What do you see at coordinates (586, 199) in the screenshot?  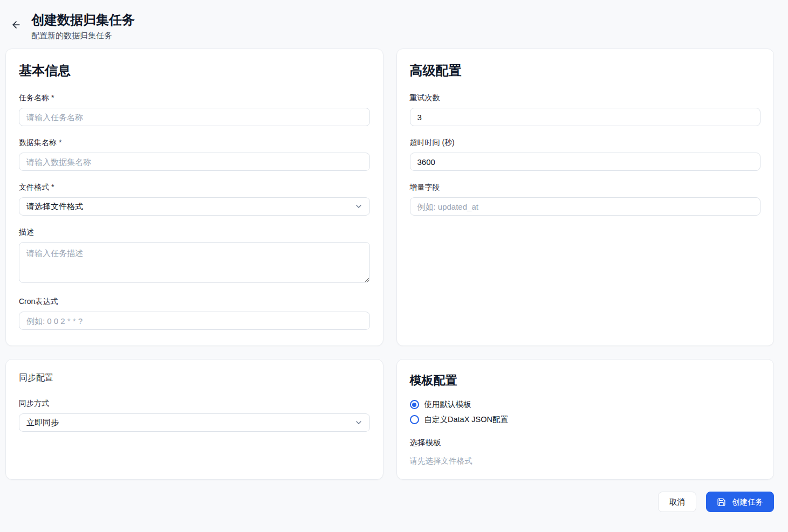 I see `incremental-field: 增量字段` at bounding box center [586, 199].